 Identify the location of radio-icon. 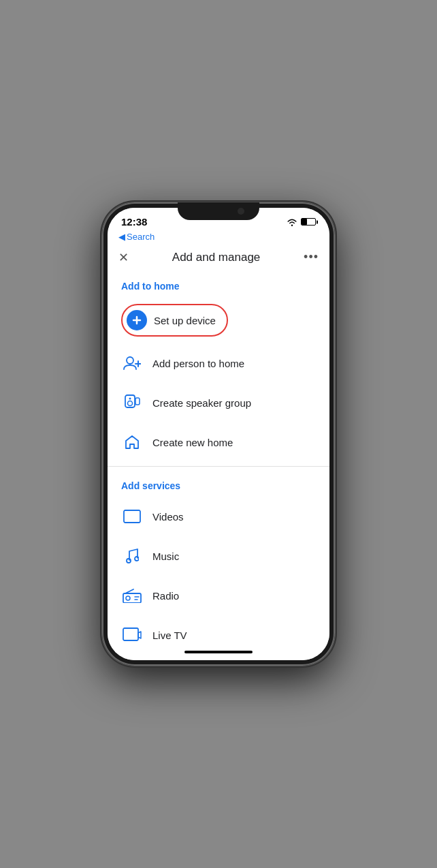
(132, 595).